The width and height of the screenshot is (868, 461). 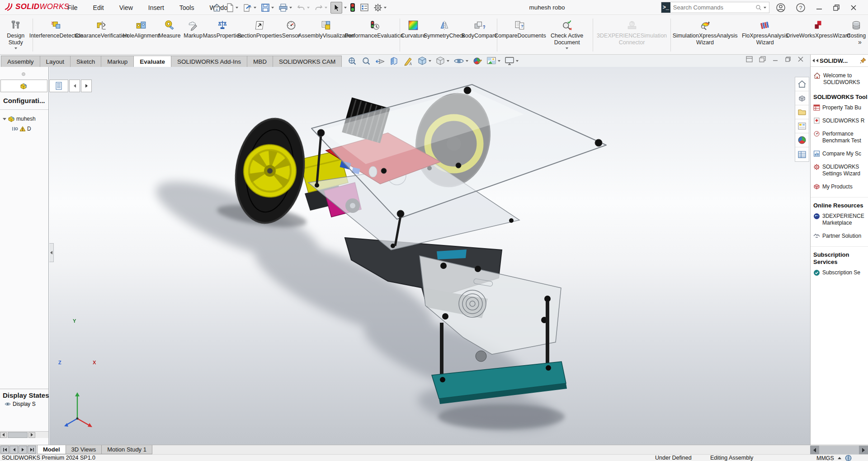 What do you see at coordinates (127, 450) in the screenshot?
I see `tab-motion-study-1: Motion Study 1` at bounding box center [127, 450].